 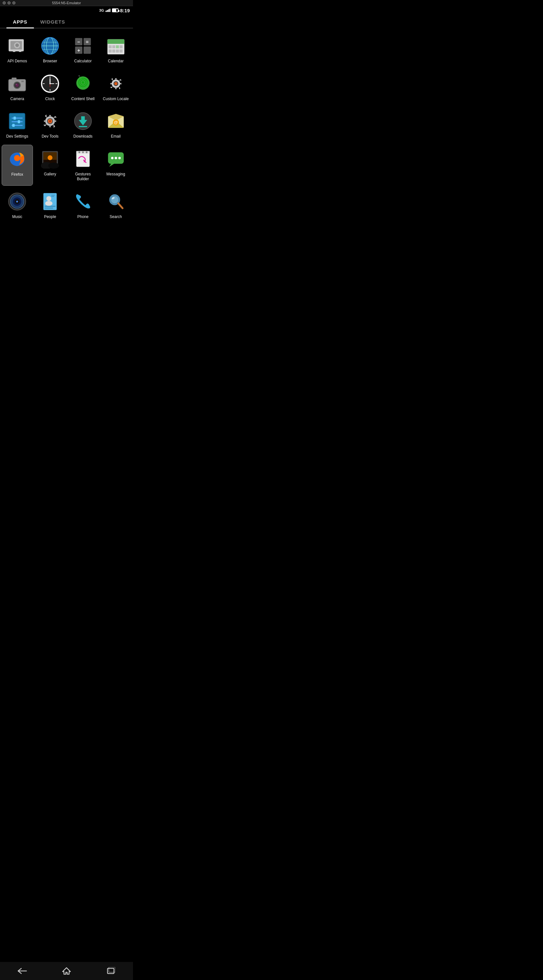 What do you see at coordinates (9, 3) in the screenshot?
I see `window-controls` at bounding box center [9, 3].